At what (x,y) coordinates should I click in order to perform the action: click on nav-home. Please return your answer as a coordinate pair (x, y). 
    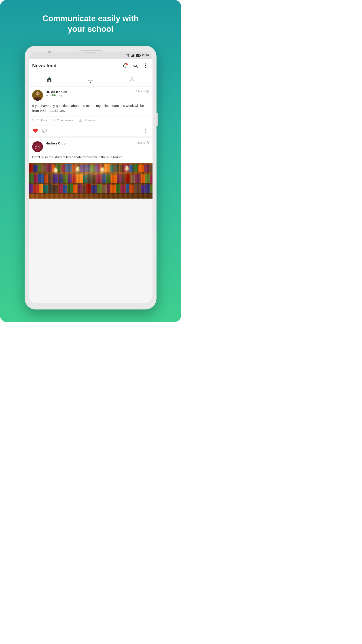
    Looking at the image, I should click on (49, 80).